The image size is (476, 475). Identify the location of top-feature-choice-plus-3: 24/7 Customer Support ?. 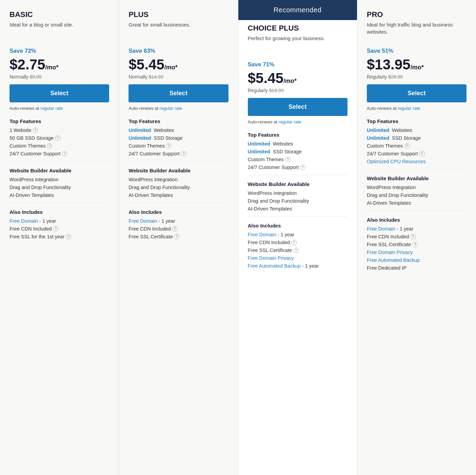
(298, 167).